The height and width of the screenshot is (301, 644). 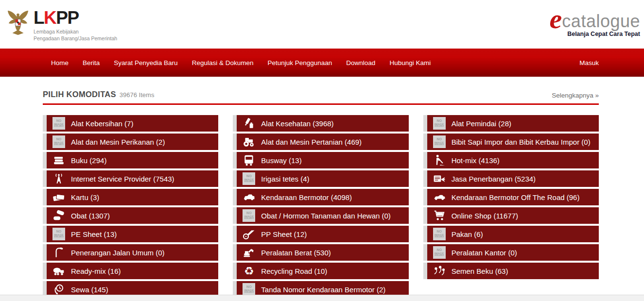 I want to click on commodity-label: Internet Service Provider (7543), so click(x=122, y=179).